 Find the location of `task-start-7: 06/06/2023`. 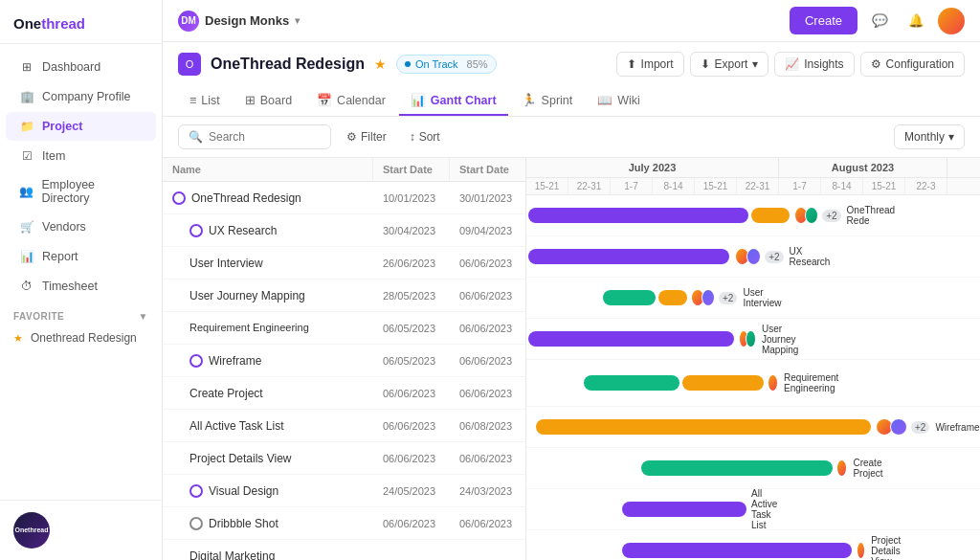

task-start-7: 06/06/2023 is located at coordinates (412, 393).